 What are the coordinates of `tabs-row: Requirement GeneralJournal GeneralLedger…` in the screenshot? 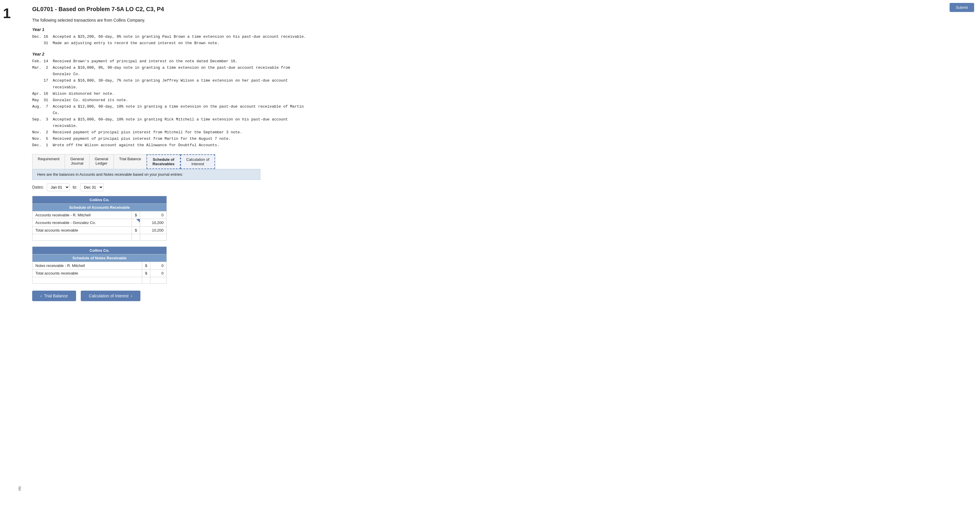 It's located at (124, 161).